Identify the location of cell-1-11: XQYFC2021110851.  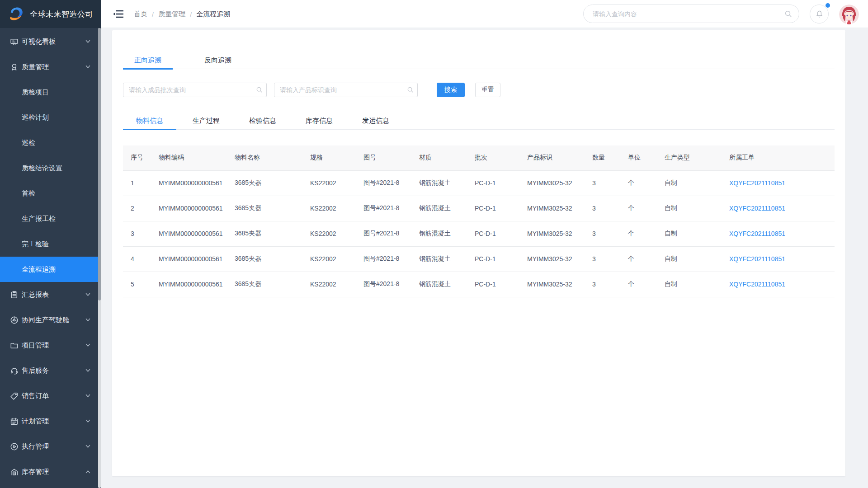
(778, 208).